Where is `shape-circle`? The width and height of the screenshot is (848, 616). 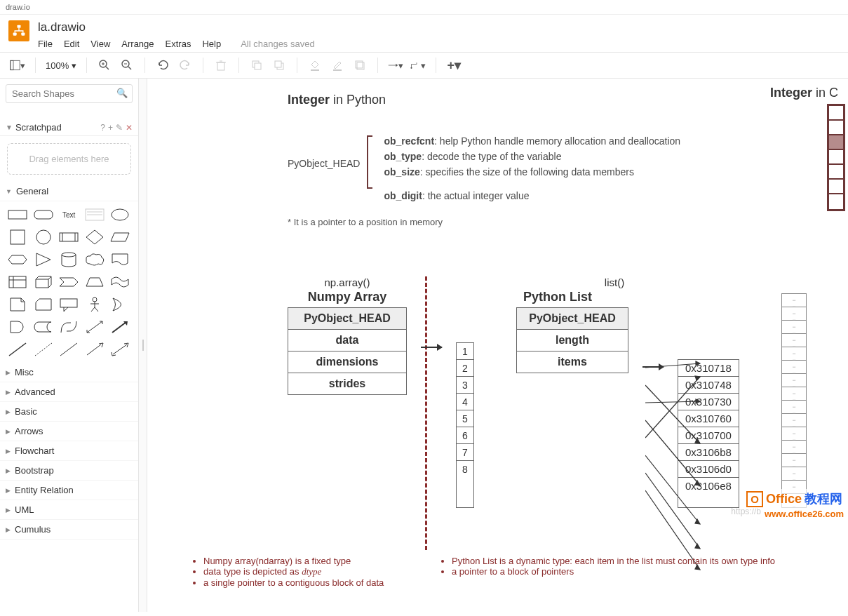
shape-circle is located at coordinates (43, 237).